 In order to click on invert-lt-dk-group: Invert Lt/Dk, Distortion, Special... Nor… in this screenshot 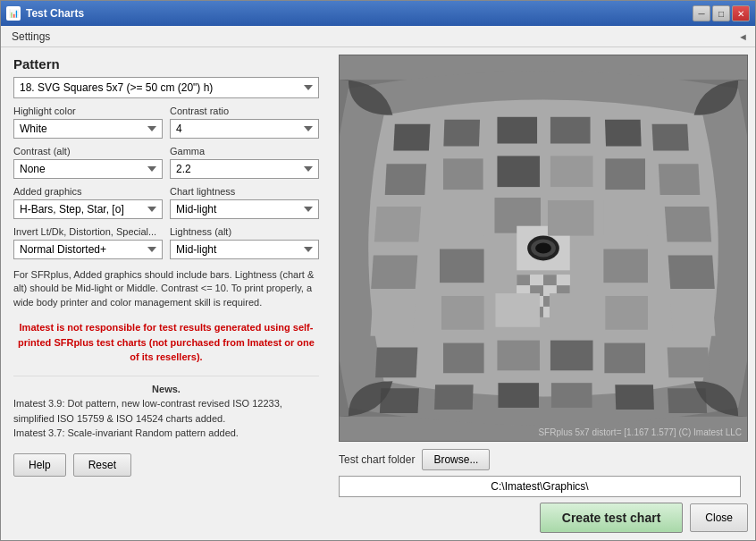, I will do `click(88, 243)`.